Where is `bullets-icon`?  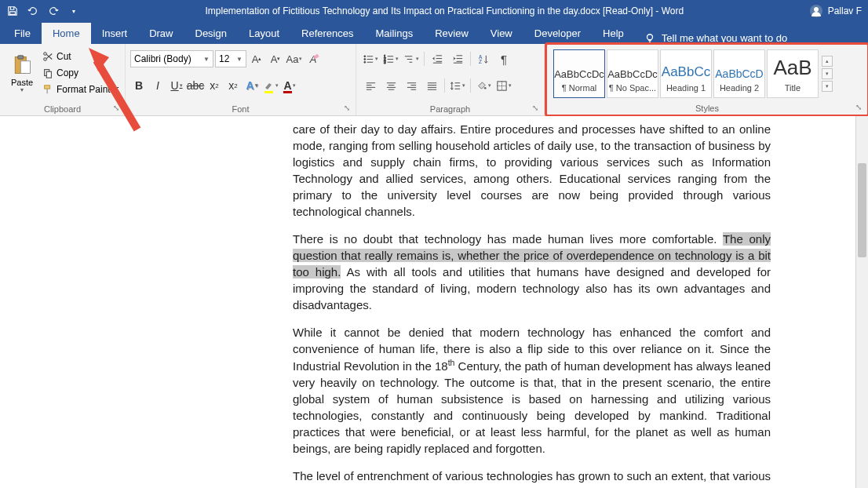 bullets-icon is located at coordinates (369, 60).